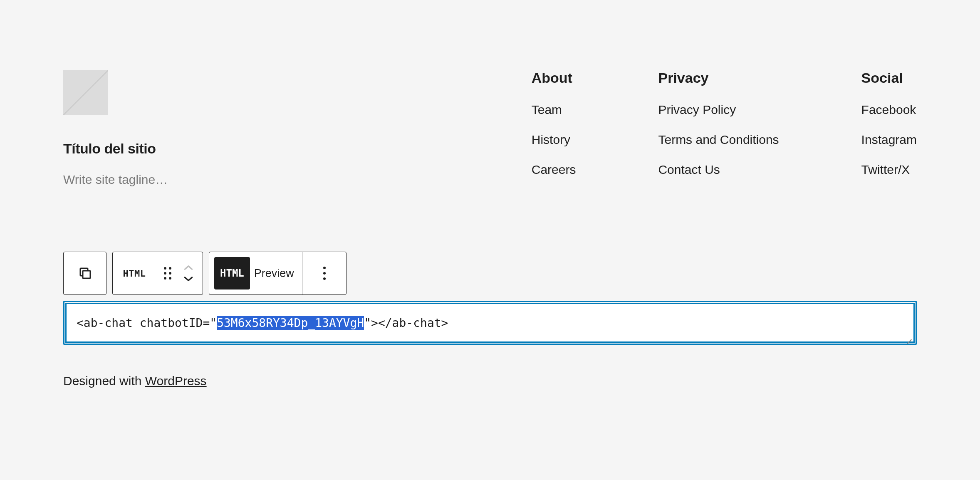 This screenshot has height=480, width=980. I want to click on nav-col-social: Social Facebook Instagram Twitter/X, so click(889, 131).